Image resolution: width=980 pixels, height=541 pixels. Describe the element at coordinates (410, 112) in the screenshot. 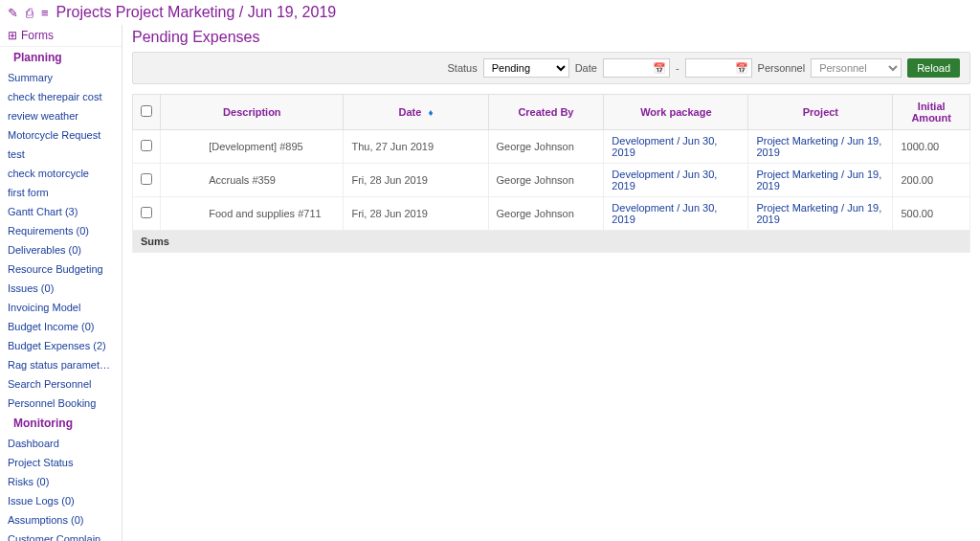

I see `col-date-label: Date` at that location.